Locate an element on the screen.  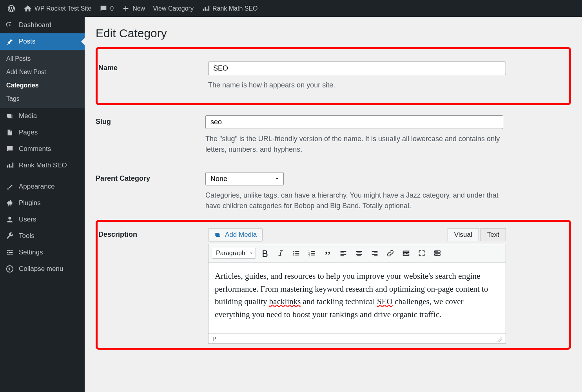
menu-label: Dashboard is located at coordinates (35, 25).